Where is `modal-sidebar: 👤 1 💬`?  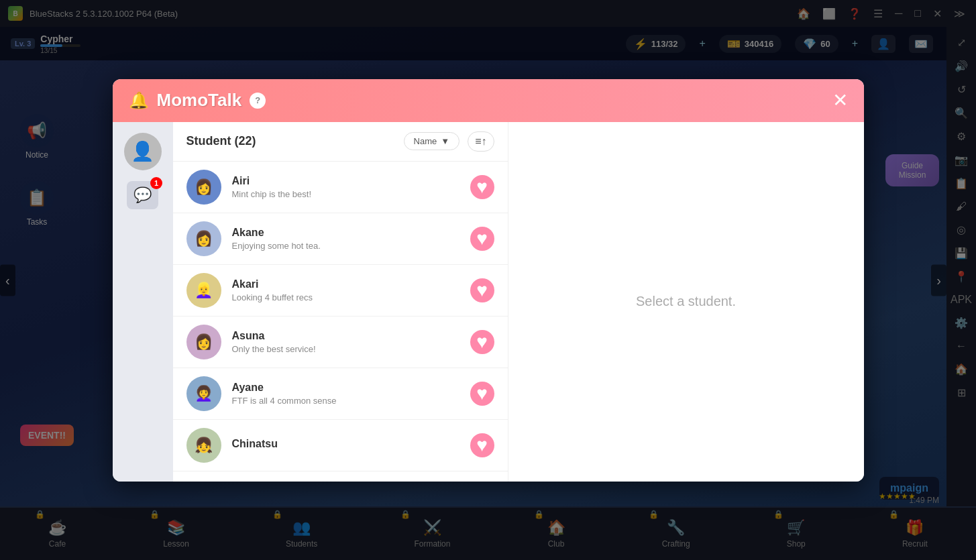
modal-sidebar: 👤 1 💬 is located at coordinates (143, 302).